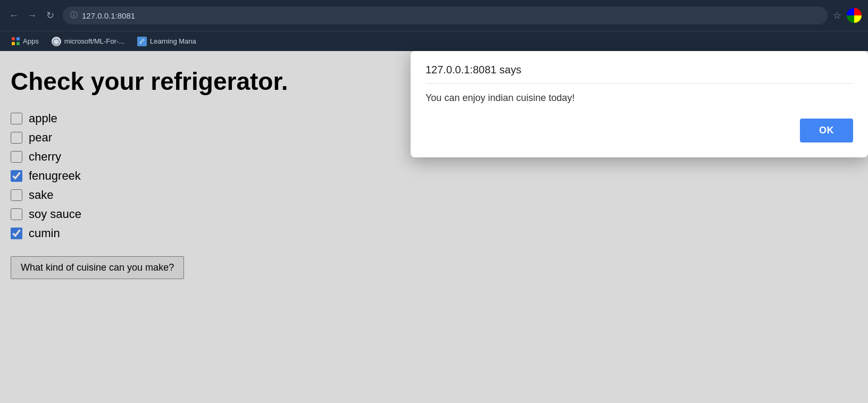 This screenshot has height=403, width=868. I want to click on alert-dialog: 127.0.0.1:8081 says You can enjoy indian…, so click(639, 104).